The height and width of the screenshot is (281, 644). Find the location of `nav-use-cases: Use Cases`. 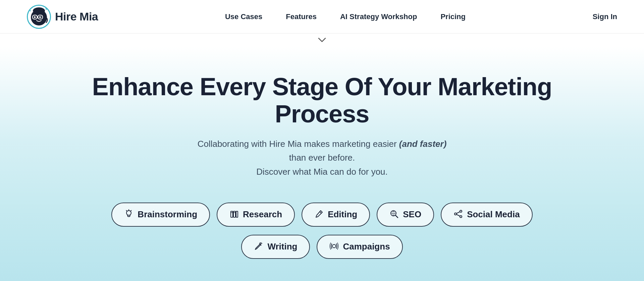

nav-use-cases: Use Cases is located at coordinates (244, 17).